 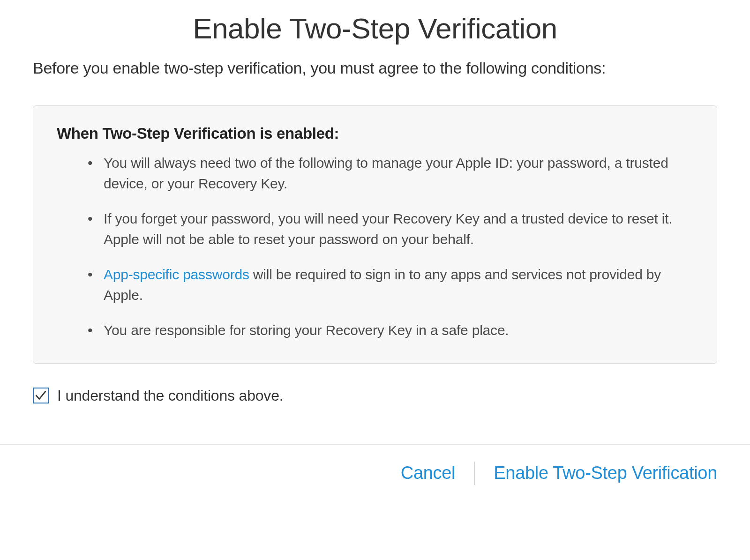 What do you see at coordinates (375, 465) in the screenshot?
I see `footer-actions: Cancel Enable Two-Step Verification` at bounding box center [375, 465].